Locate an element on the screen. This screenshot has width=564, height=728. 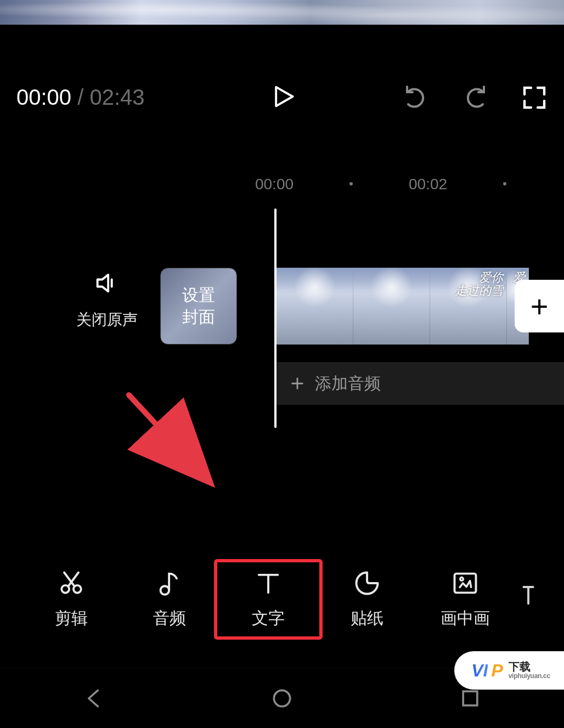
watermark-title: 下载 is located at coordinates (529, 667).